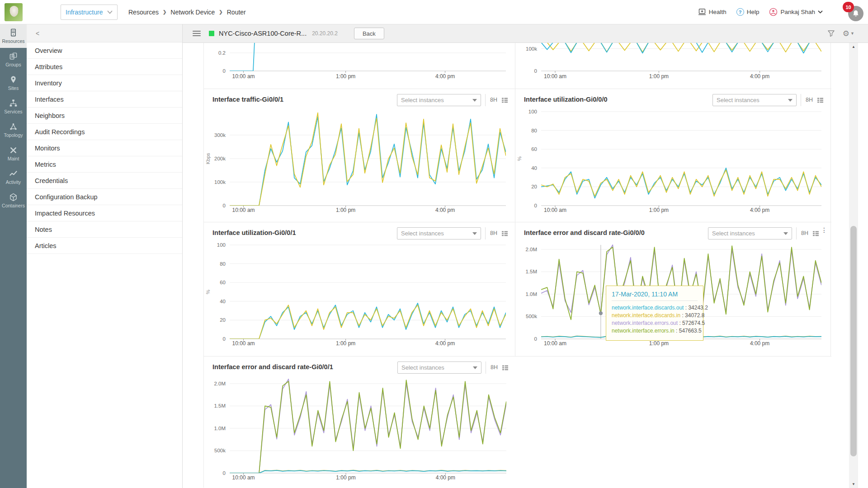  I want to click on nav-item-interfaces: Interfaces, so click(104, 99).